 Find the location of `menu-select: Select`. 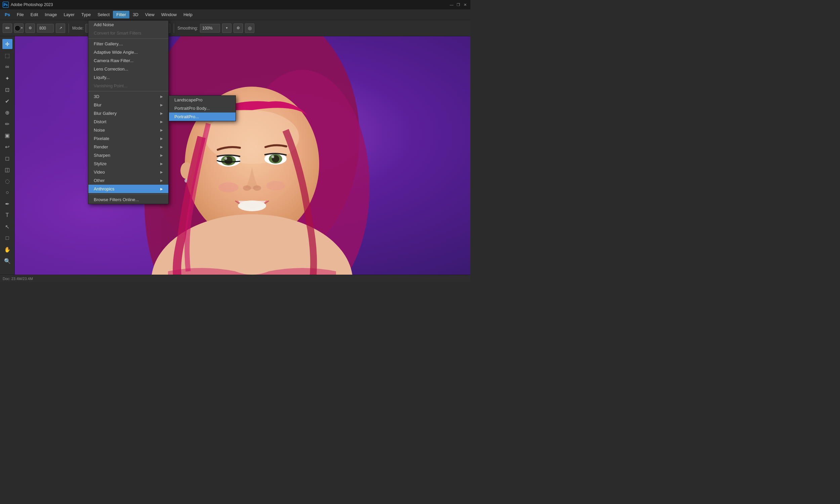

menu-select: Select is located at coordinates (103, 15).